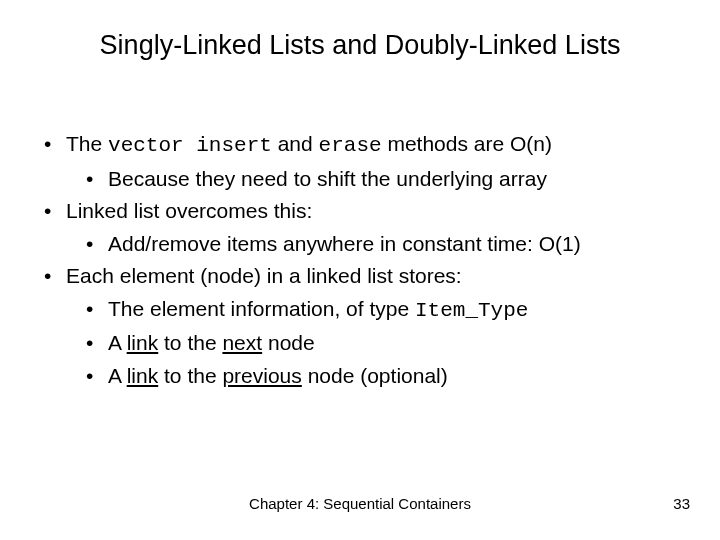 The width and height of the screenshot is (720, 540). Describe the element at coordinates (344, 244) in the screenshot. I see `text: Add/remove items anywhere in constant ti…` at that location.